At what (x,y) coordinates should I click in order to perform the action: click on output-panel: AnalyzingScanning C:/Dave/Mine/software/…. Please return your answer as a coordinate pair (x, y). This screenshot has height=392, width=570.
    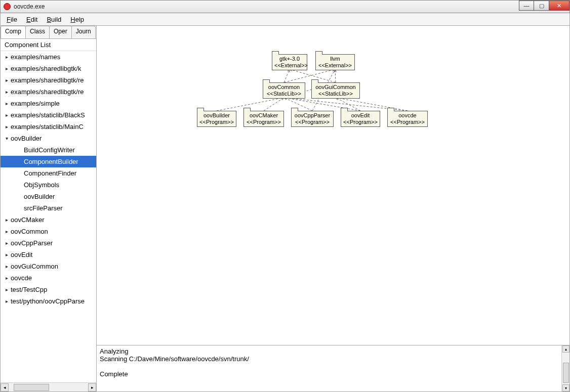
    Looking at the image, I should click on (333, 368).